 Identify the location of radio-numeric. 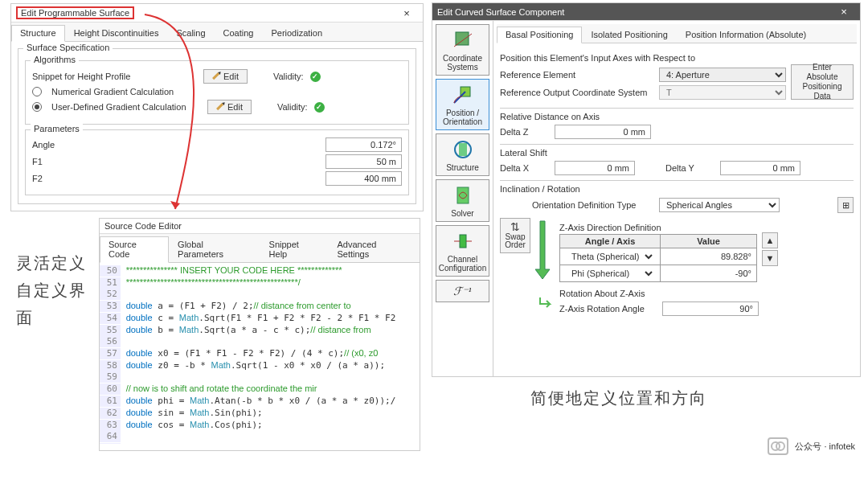
(37, 92).